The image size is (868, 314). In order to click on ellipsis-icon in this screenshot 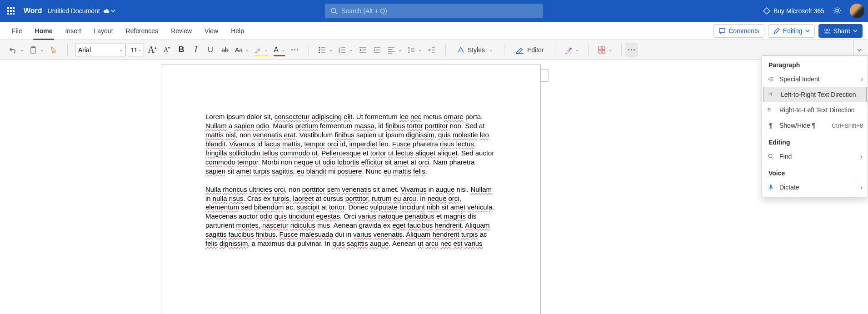, I will do `click(632, 50)`.